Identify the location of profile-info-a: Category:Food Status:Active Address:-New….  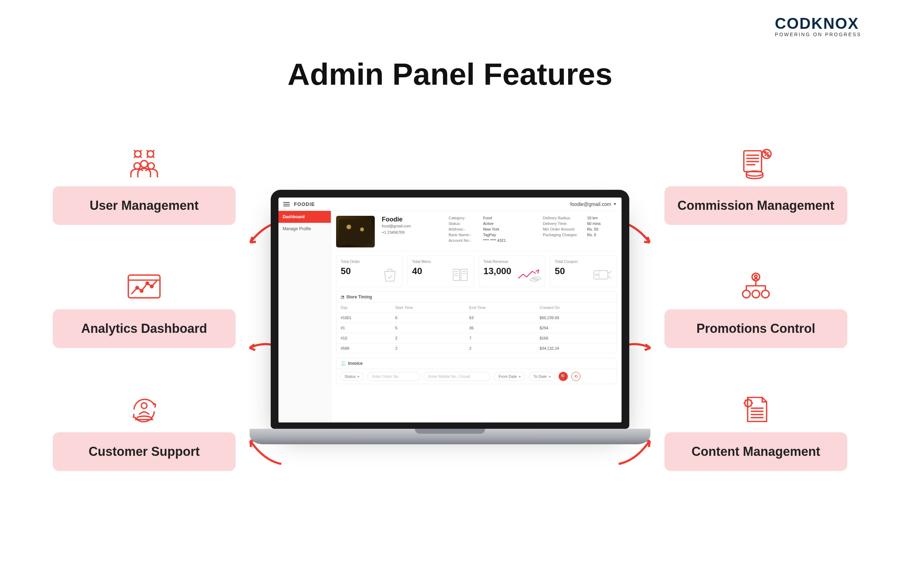
(482, 229).